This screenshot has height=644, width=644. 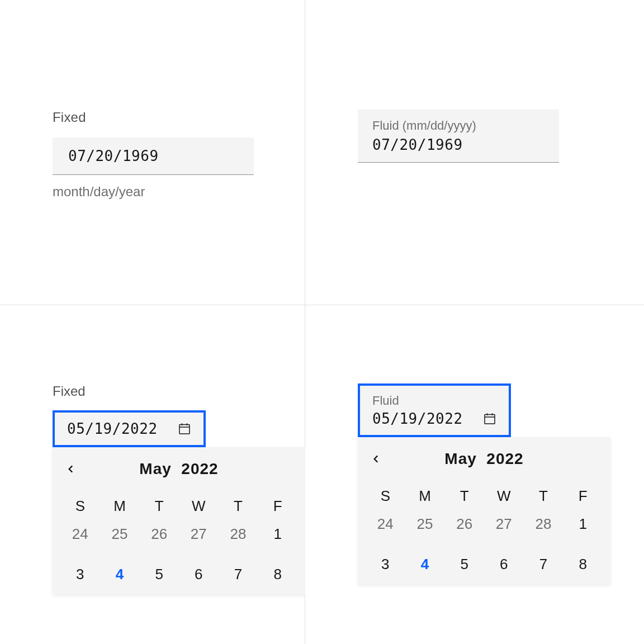 I want to click on date-input-fixed-open: 05/19/2022, so click(x=129, y=429).